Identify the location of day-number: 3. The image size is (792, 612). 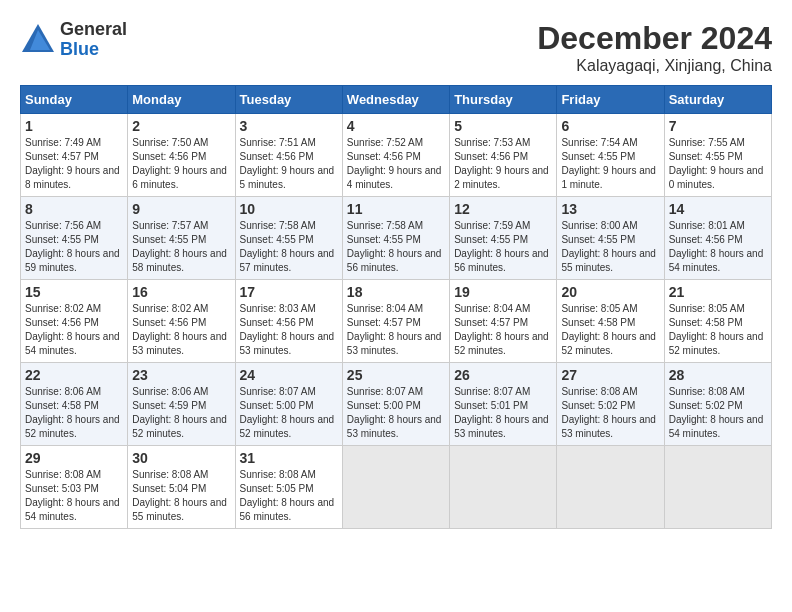
(289, 126).